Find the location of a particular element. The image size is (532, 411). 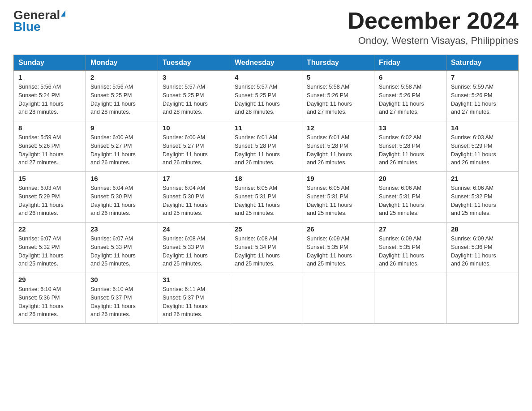

day-number: 28 is located at coordinates (482, 229).